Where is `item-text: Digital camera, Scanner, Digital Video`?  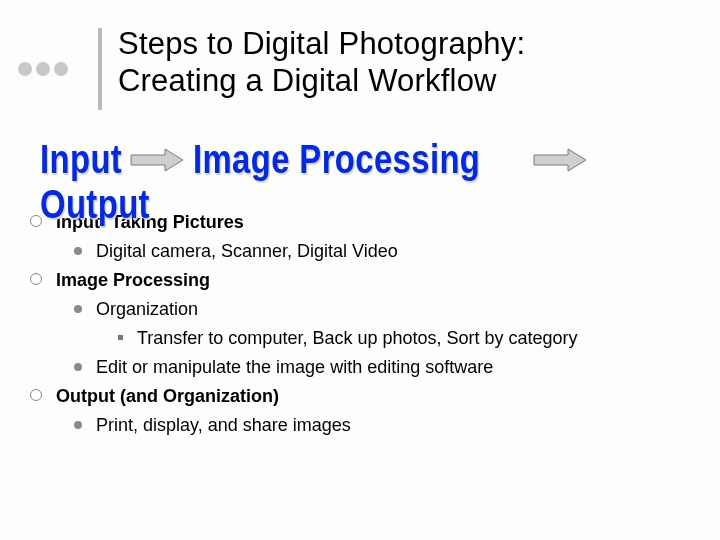
item-text: Digital camera, Scanner, Digital Video is located at coordinates (247, 251).